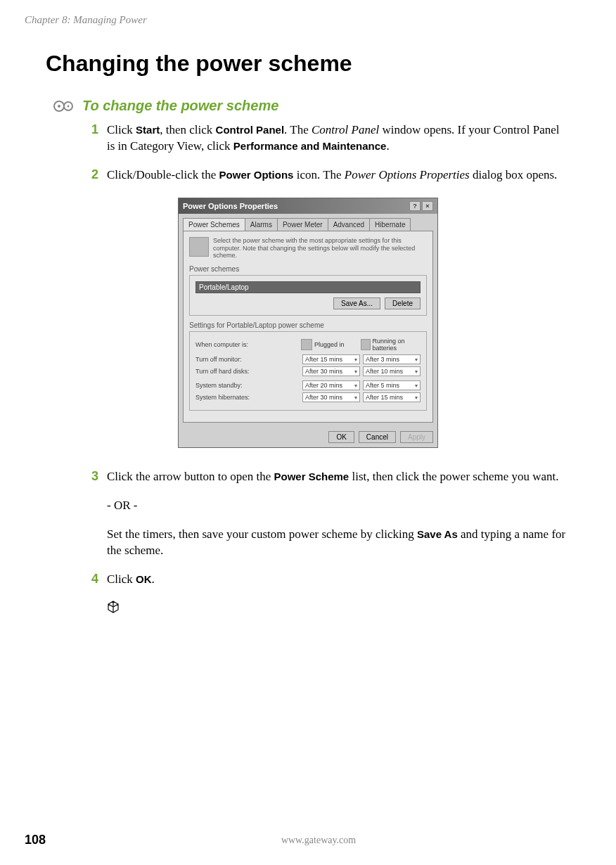  I want to click on row-label: Turn off monitor:, so click(248, 359).